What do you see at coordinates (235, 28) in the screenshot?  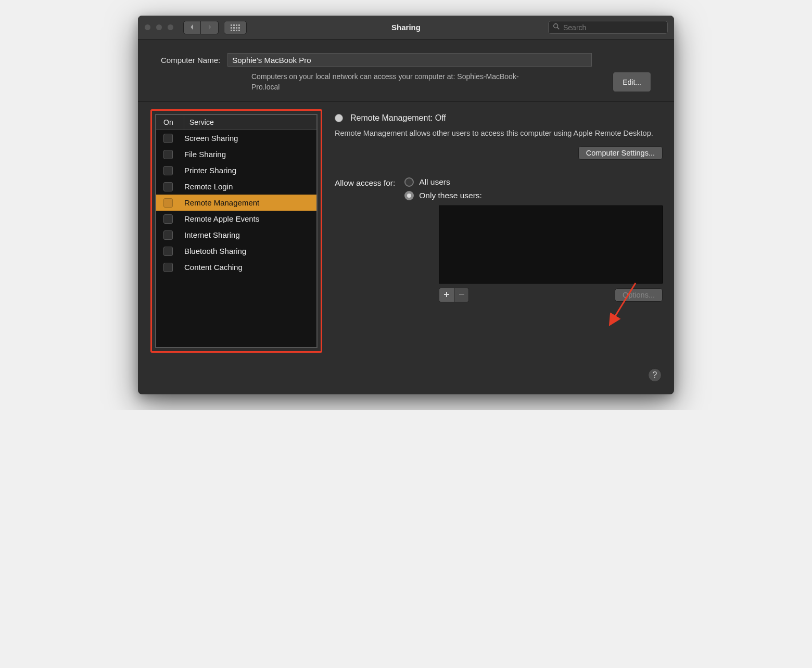 I see `show-all-button` at bounding box center [235, 28].